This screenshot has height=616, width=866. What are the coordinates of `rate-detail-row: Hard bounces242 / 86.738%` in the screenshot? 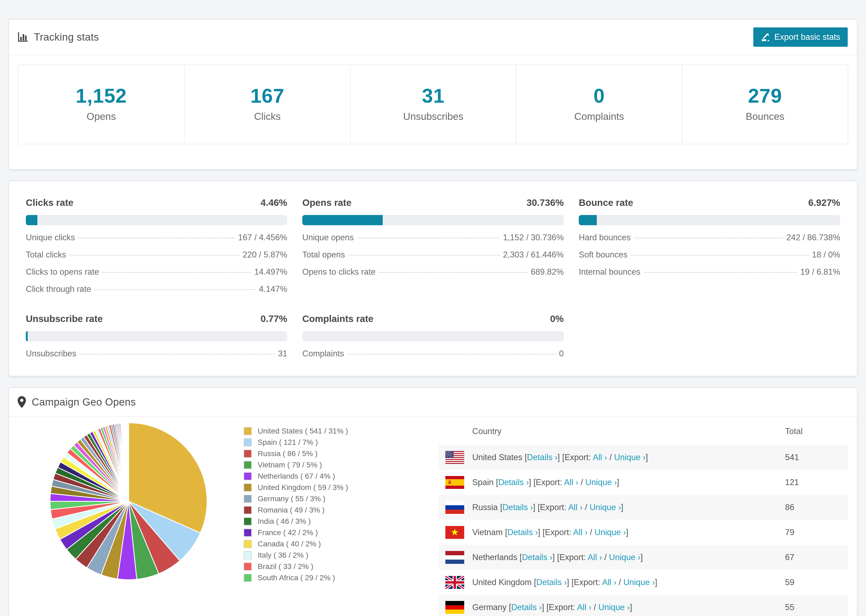 It's located at (710, 237).